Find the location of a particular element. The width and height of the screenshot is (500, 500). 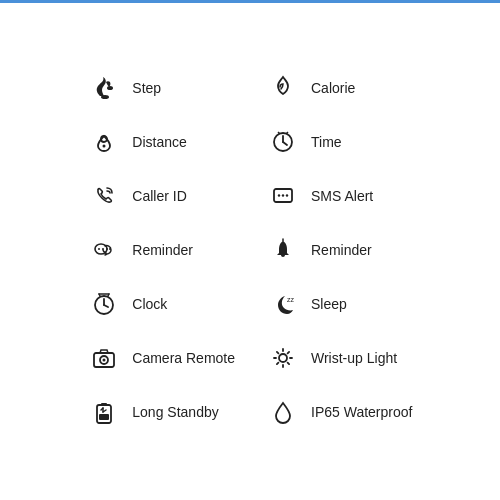

calorie-label: Calorie is located at coordinates (333, 88).